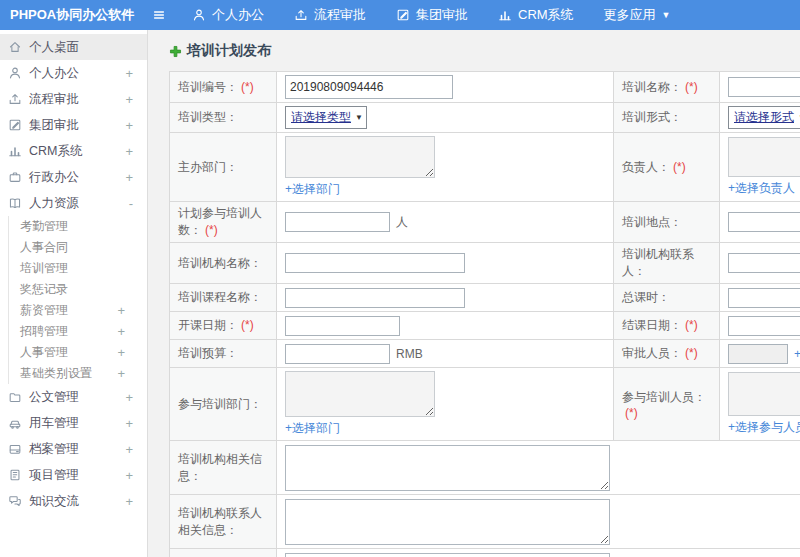  I want to click on nav-group-approval: 集团审批, so click(432, 15).